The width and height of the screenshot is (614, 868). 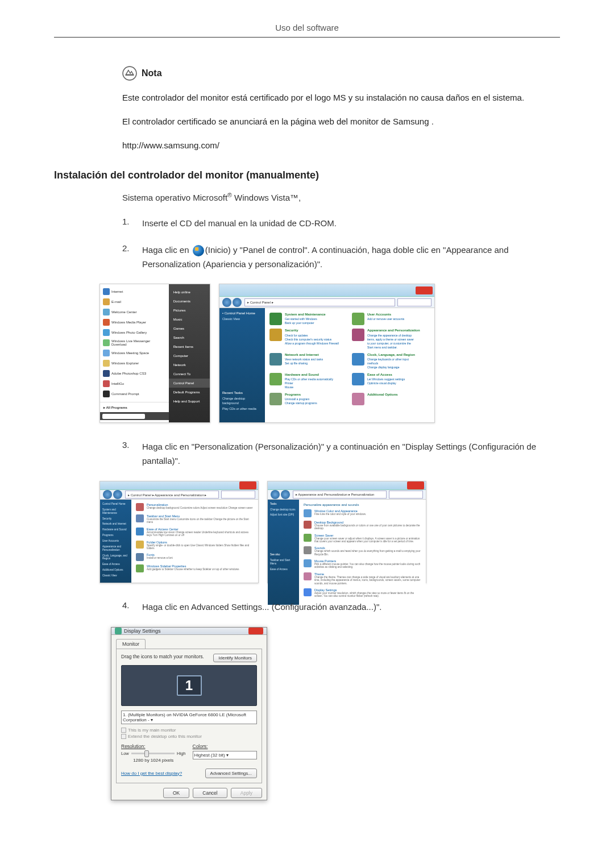 I want to click on sm-right-item: Connect To, so click(x=189, y=374).